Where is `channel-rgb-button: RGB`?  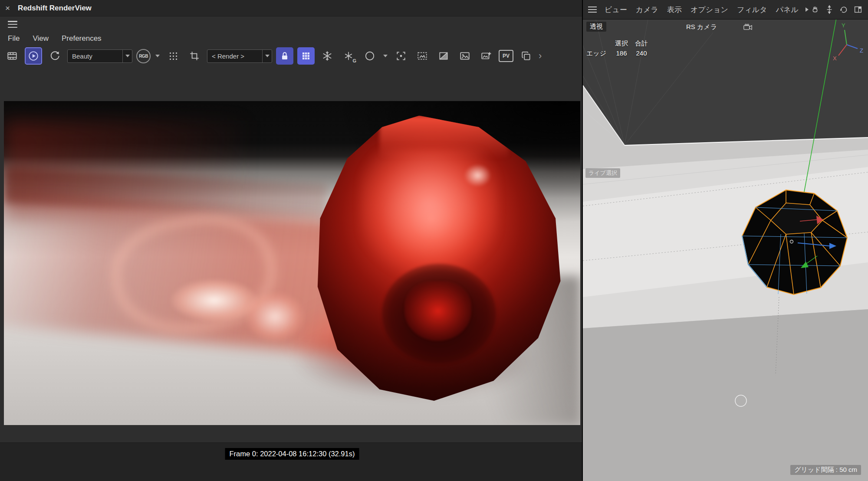 channel-rgb-button: RGB is located at coordinates (143, 56).